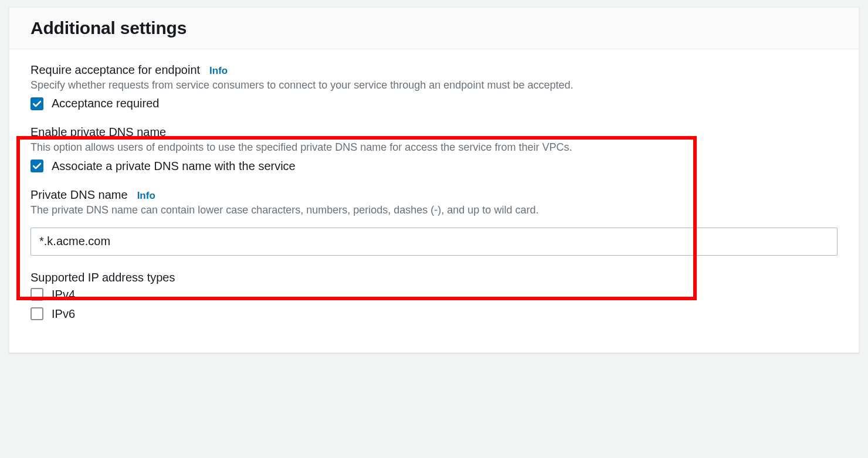 The image size is (868, 458). I want to click on enable-private-dns-desc: This option allows users of endpoints to…, so click(434, 147).